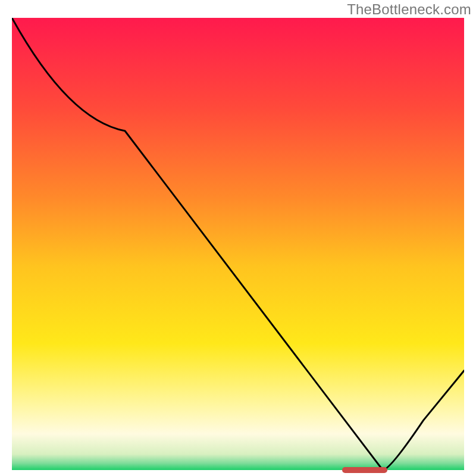 This screenshot has height=476, width=476. I want to click on watermark-text: TheBottleneck.com, so click(409, 10).